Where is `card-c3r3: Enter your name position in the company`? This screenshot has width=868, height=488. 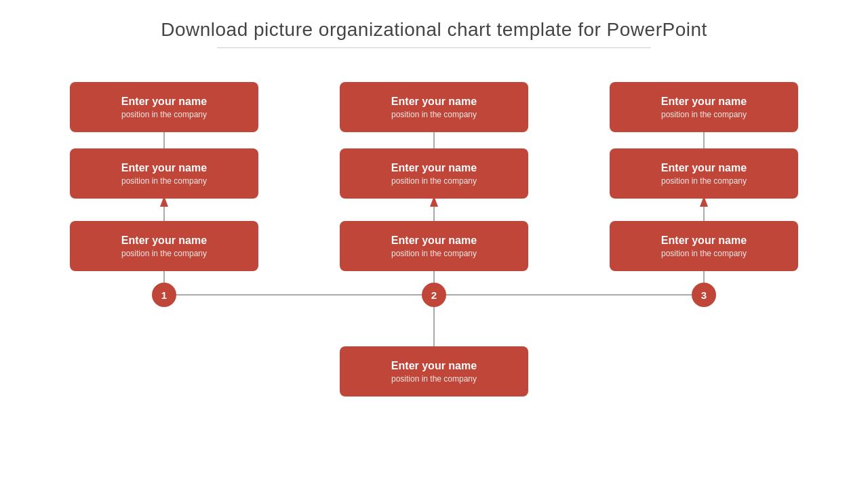 card-c3r3: Enter your name position in the company is located at coordinates (704, 246).